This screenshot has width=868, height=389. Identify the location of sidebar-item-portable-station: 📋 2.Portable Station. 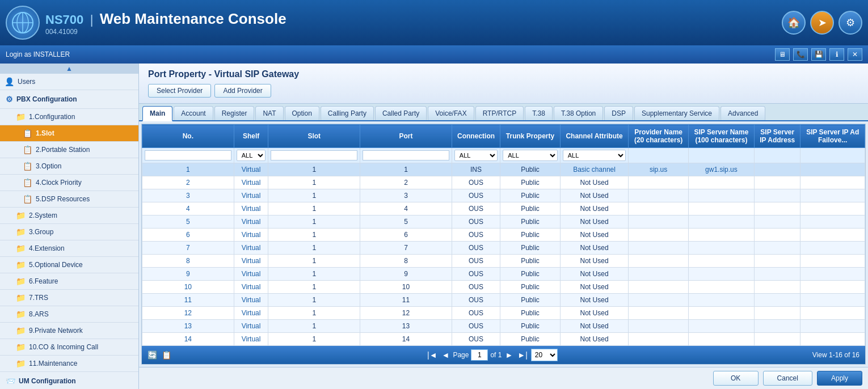
(69, 150).